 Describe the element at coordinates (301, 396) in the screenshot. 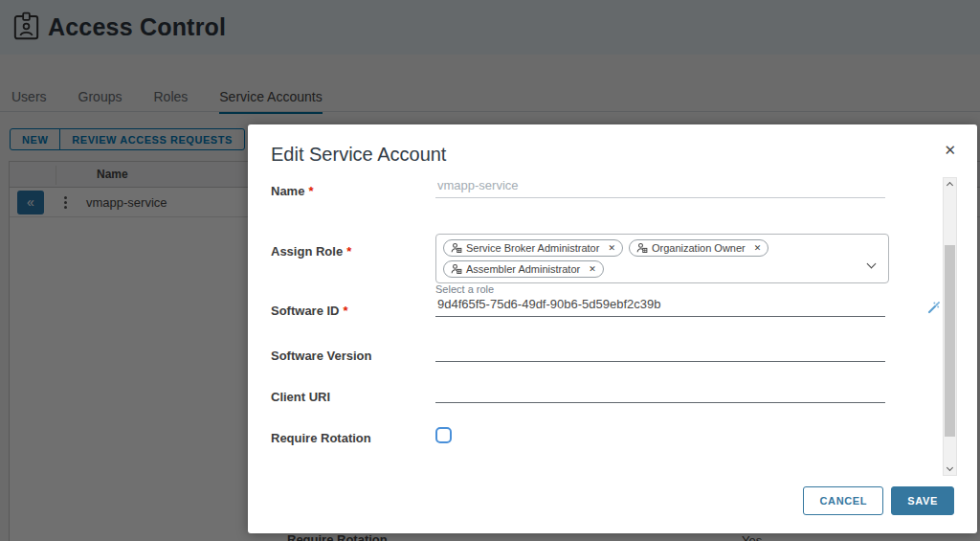

I see `client-uri-label: Client URI` at that location.